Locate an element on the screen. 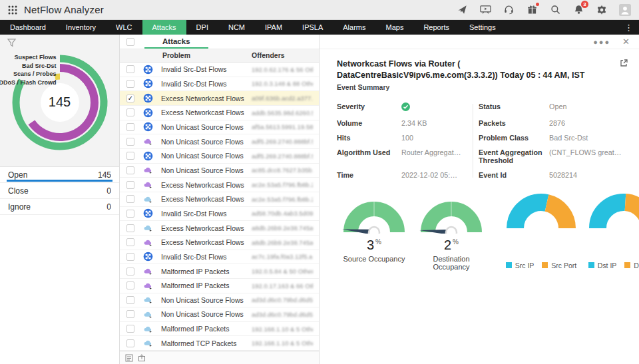  gift-icon is located at coordinates (532, 10).